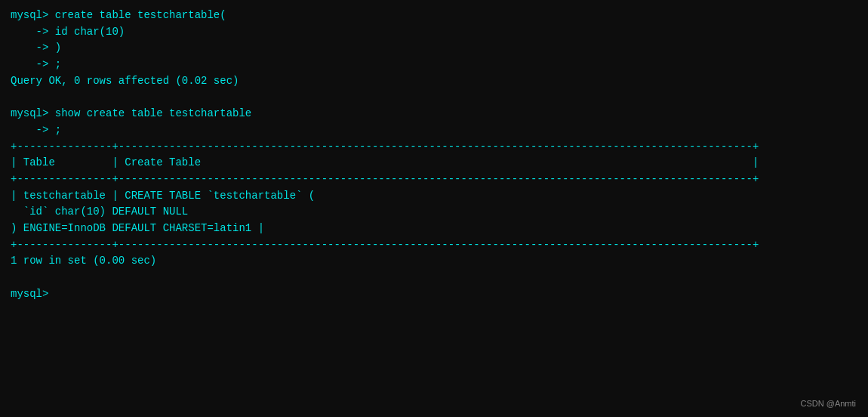 The height and width of the screenshot is (417, 868). Describe the element at coordinates (434, 131) in the screenshot. I see `line-8: -> ;` at that location.